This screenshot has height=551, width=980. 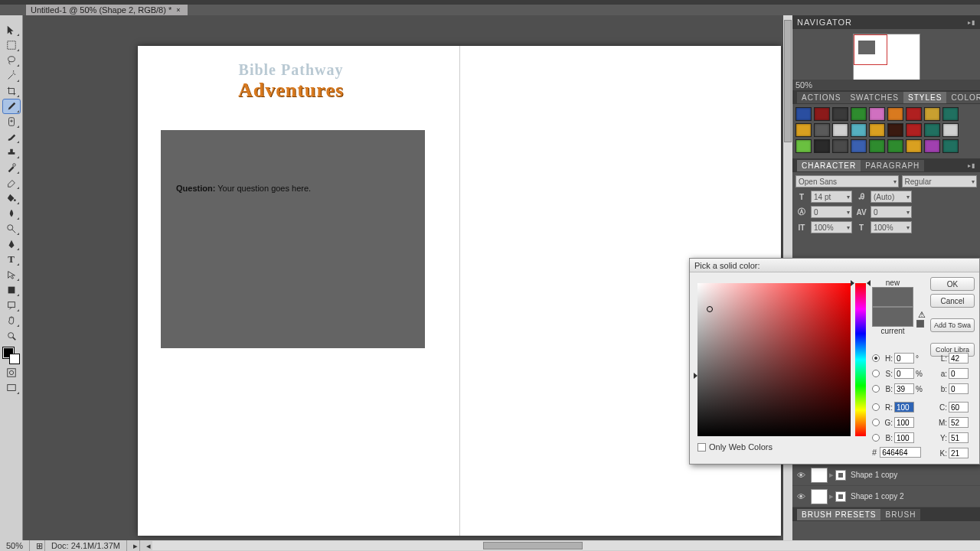 What do you see at coordinates (831, 212) in the screenshot?
I see `kerning-select: 0` at bounding box center [831, 212].